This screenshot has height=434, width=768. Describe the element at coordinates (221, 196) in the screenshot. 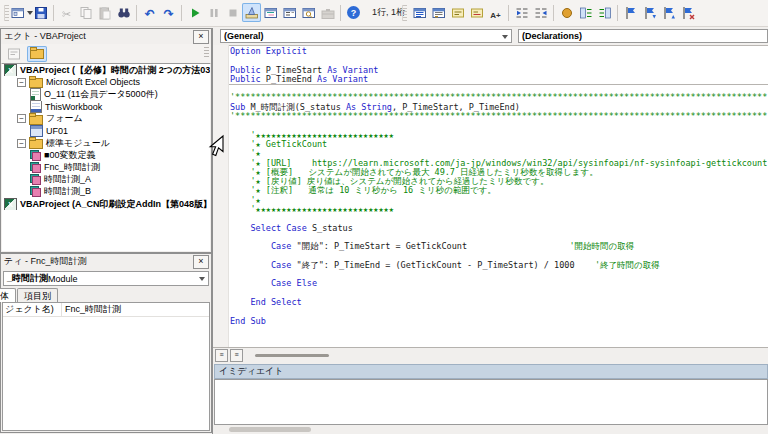

I see `code-margin-bar` at that location.